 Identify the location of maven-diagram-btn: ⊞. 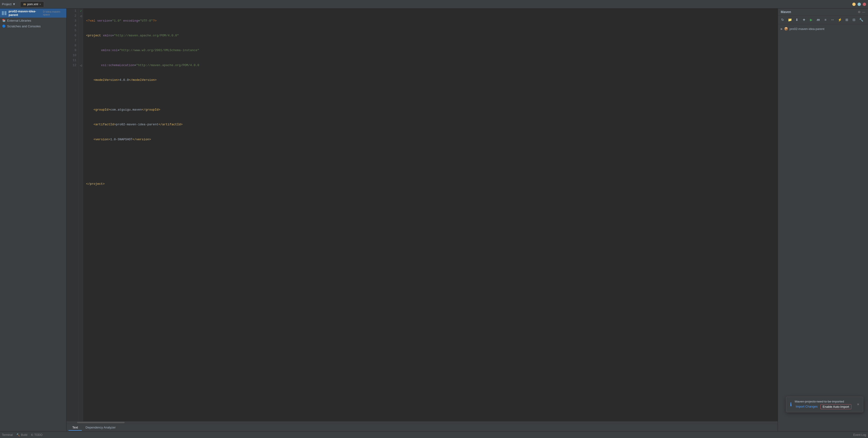
(847, 20).